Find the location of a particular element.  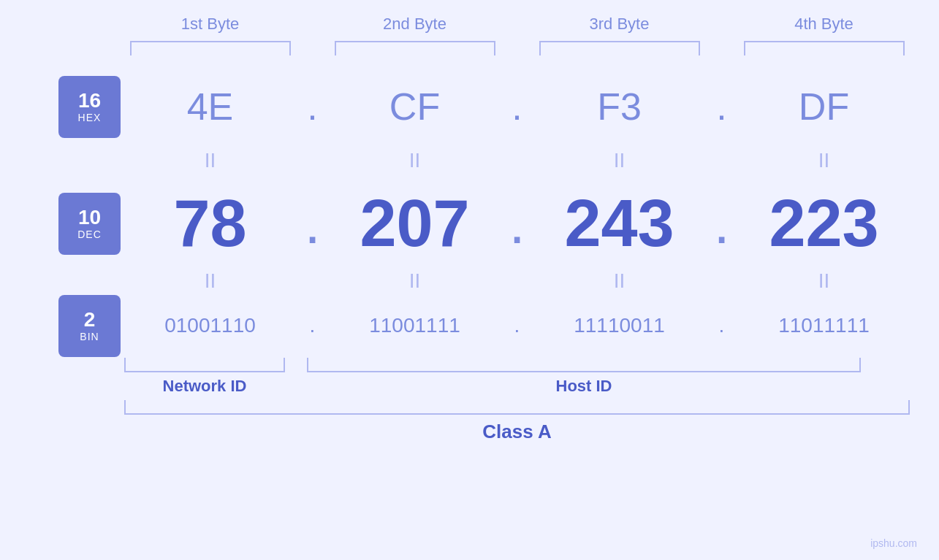

eq-1-1: II is located at coordinates (210, 164).